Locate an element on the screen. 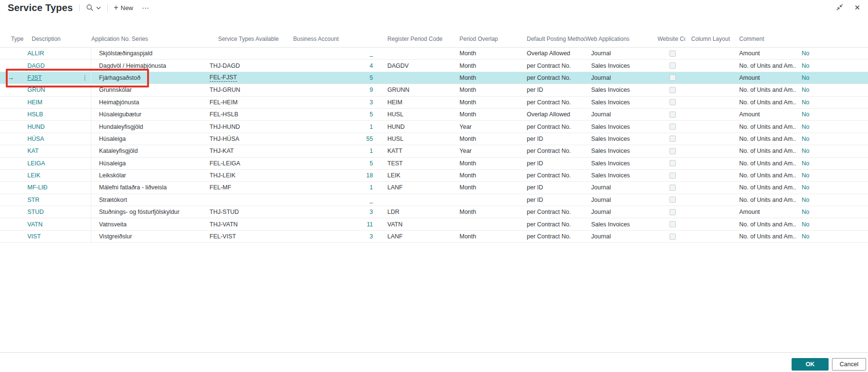  cell-period-overlap: per ID is located at coordinates (553, 90).